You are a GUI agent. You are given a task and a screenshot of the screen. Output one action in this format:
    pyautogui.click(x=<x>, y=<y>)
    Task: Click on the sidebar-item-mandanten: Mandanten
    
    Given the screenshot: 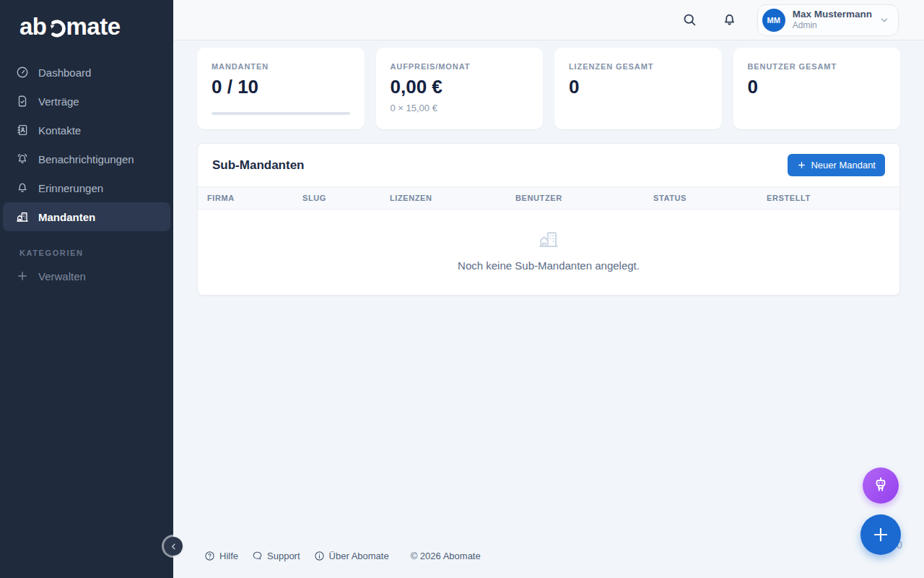 What is the action you would take?
    pyautogui.click(x=87, y=217)
    